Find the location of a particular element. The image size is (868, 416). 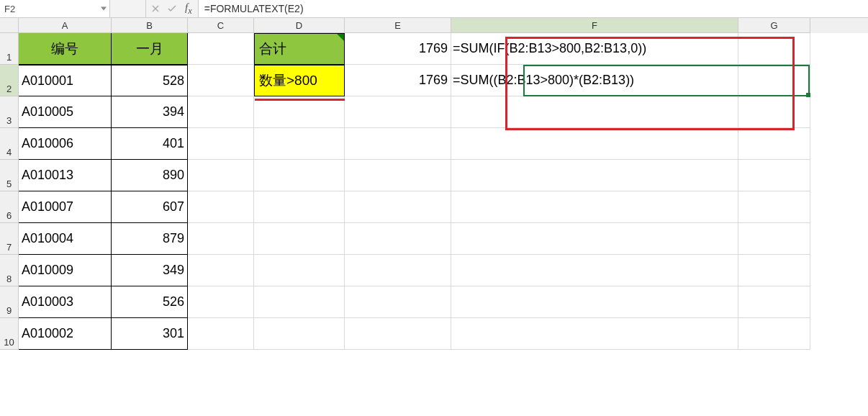

cell-F6 is located at coordinates (595, 207).